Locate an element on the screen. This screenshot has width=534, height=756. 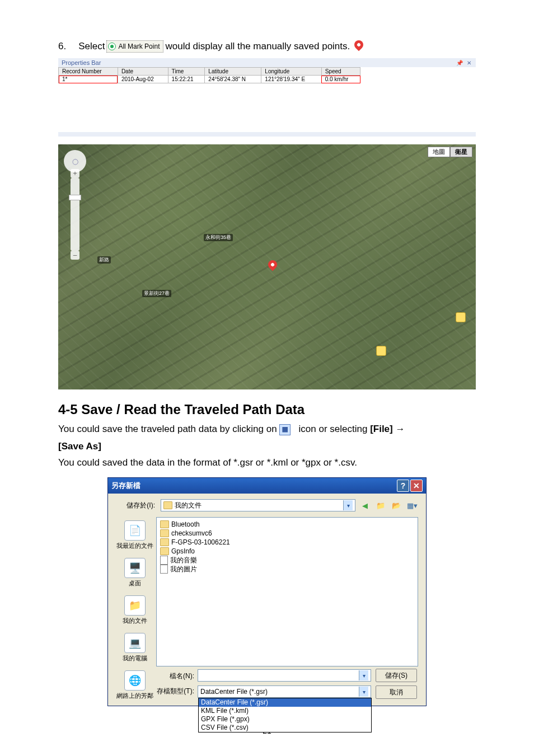
place-desktop-label: 桌面 is located at coordinates (135, 583).